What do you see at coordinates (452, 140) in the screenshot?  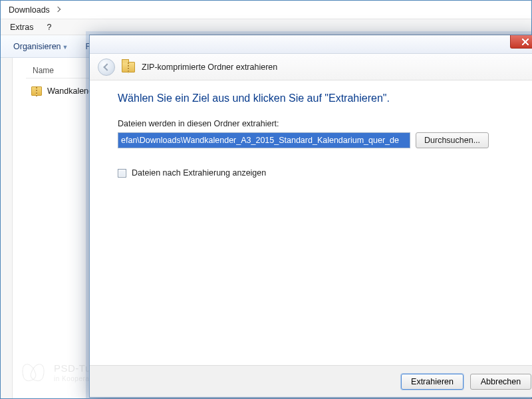 I see `browse-button: Durchsuchen...` at bounding box center [452, 140].